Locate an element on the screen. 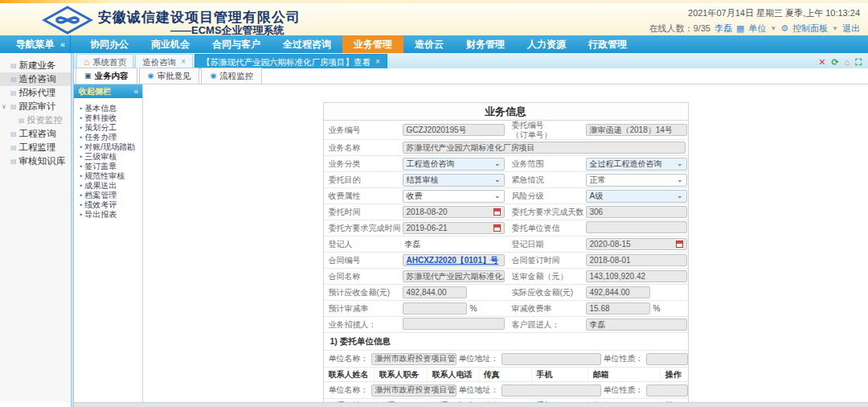  maximize-icon: ⛶ is located at coordinates (858, 63).